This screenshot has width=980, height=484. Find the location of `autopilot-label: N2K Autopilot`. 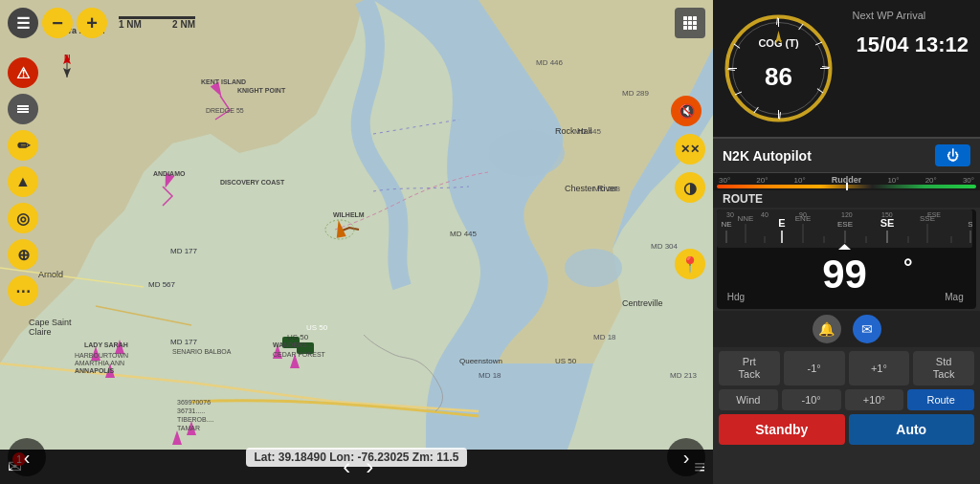

autopilot-label: N2K Autopilot is located at coordinates (768, 156).